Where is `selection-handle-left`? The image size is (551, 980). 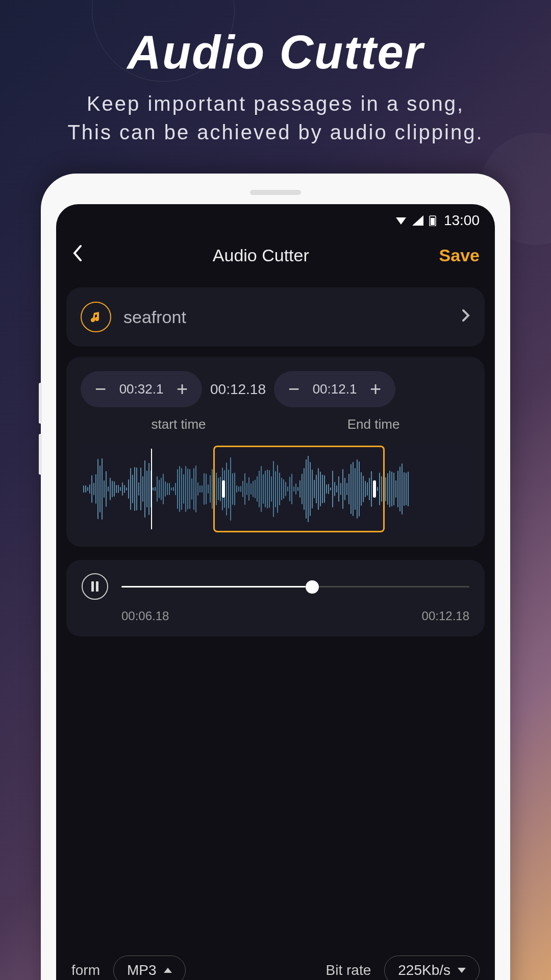 selection-handle-left is located at coordinates (223, 489).